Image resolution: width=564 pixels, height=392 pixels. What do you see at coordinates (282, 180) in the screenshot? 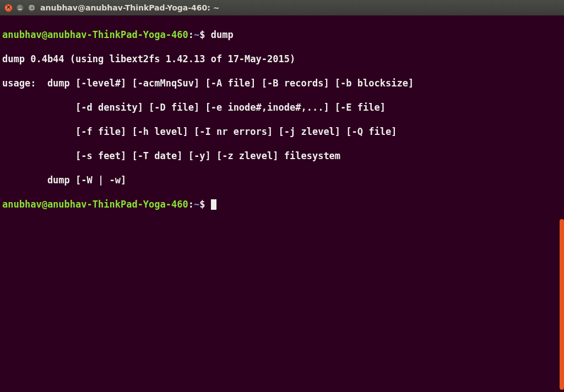
I see `output-line: dump [-W | -w]` at bounding box center [282, 180].